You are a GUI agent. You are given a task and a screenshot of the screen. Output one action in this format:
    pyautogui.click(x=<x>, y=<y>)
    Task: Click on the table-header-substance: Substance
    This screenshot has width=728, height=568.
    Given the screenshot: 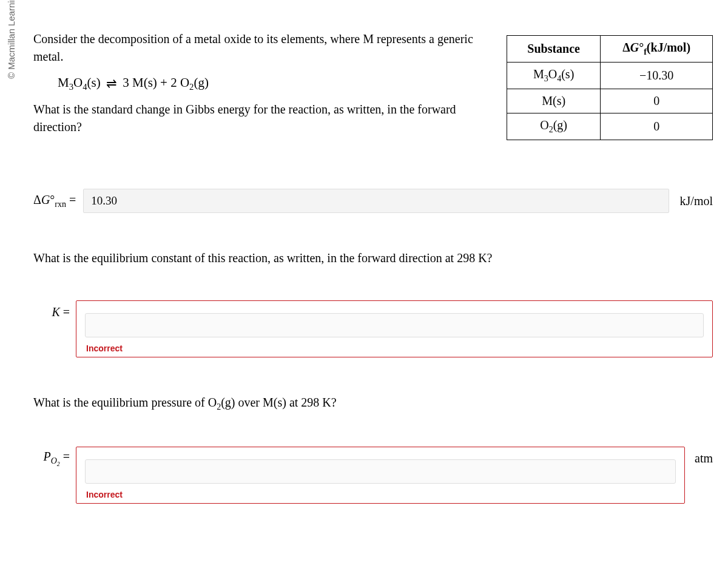 What is the action you would take?
    pyautogui.click(x=554, y=49)
    